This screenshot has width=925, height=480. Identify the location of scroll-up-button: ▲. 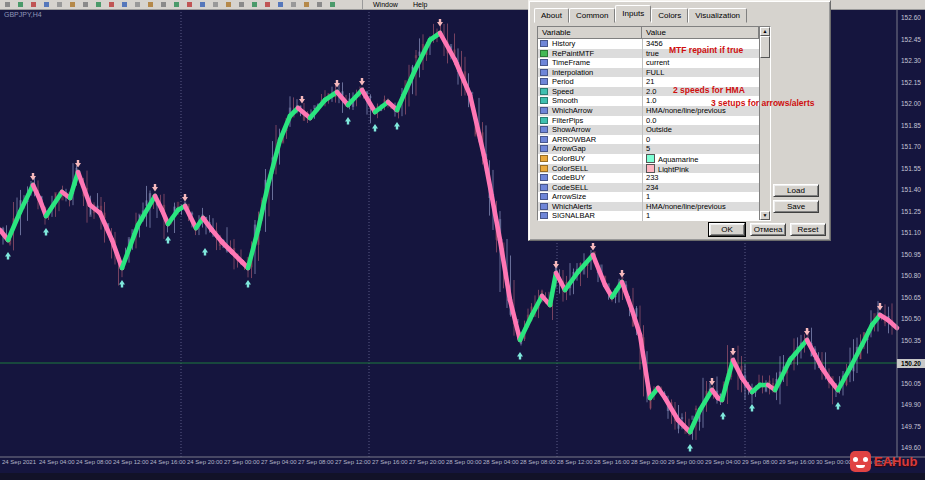
(765, 32).